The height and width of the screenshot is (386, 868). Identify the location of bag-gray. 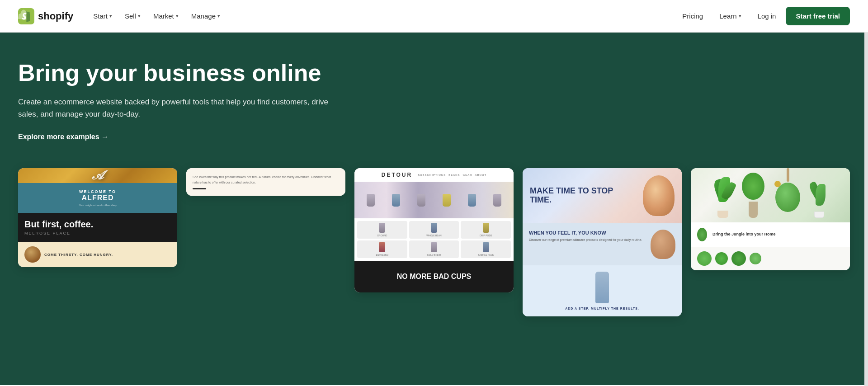
(371, 200).